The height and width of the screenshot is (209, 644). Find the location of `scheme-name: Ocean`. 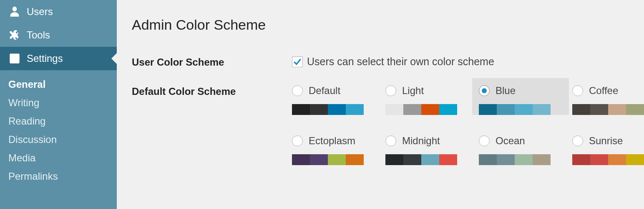

scheme-name: Ocean is located at coordinates (511, 141).